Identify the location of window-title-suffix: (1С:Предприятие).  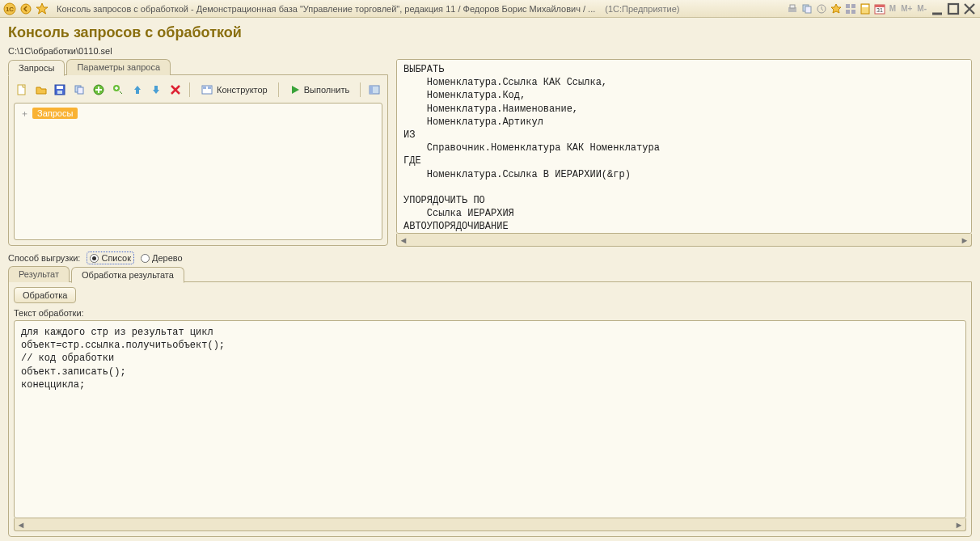
(642, 9).